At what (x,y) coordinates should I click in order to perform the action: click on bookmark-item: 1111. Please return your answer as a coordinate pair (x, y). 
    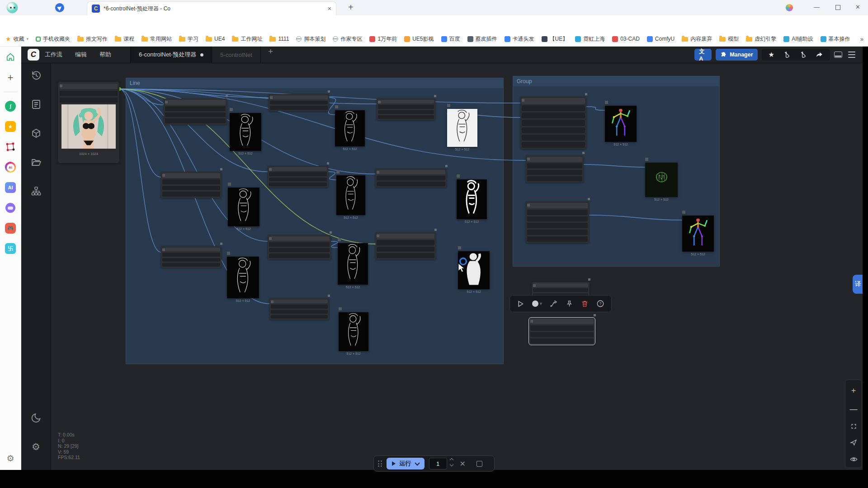
    Looking at the image, I should click on (279, 39).